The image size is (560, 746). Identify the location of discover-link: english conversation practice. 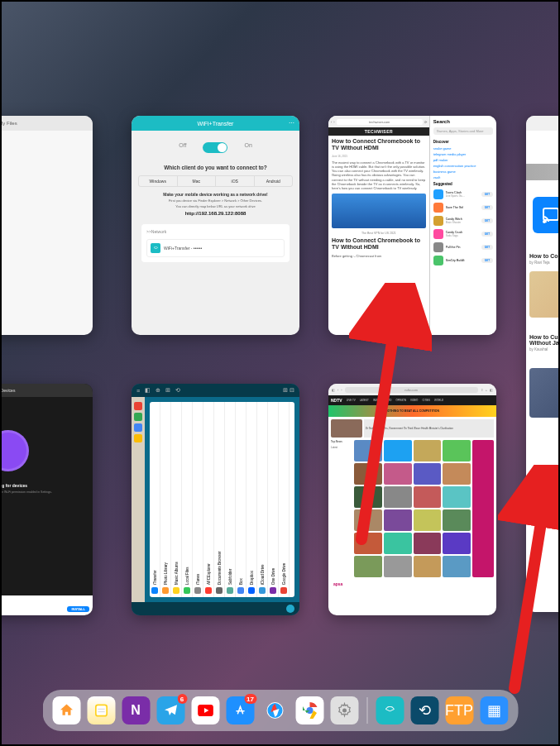
(463, 165).